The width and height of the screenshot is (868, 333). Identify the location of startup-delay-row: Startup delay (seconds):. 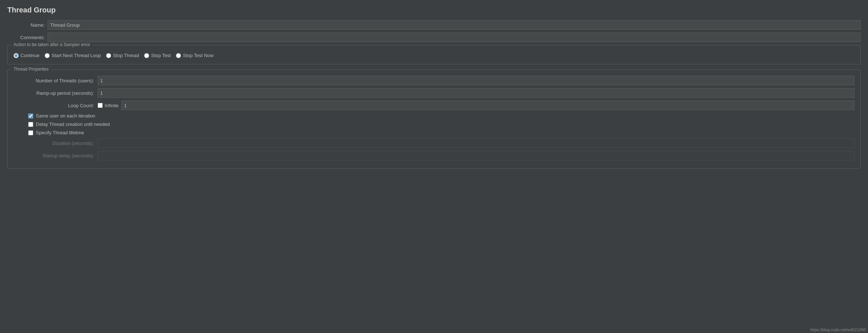
(434, 156).